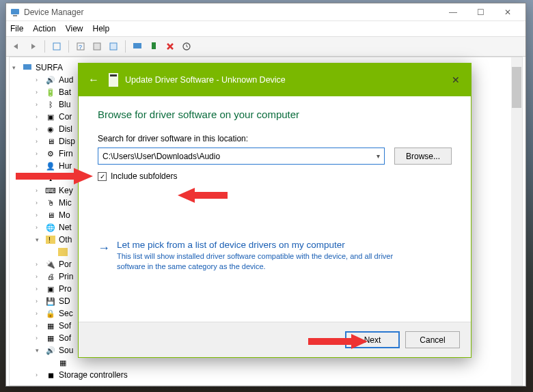 This screenshot has width=533, height=392. What do you see at coordinates (286, 80) in the screenshot?
I see `dialog-title: Update Driver Software - Unknown Device` at bounding box center [286, 80].